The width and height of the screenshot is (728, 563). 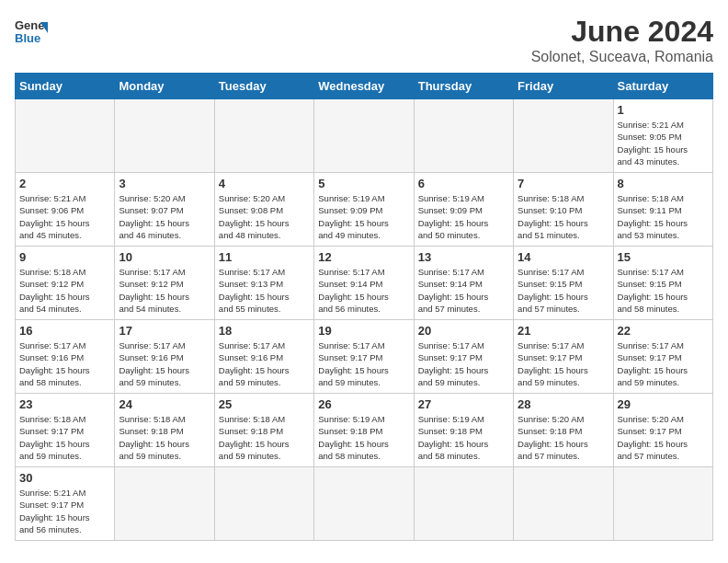 What do you see at coordinates (563, 357) in the screenshot?
I see `calendar-cell: 21Sunrise: 5:17 AM Sunset: 9:17 PM Dayli…` at bounding box center [563, 357].